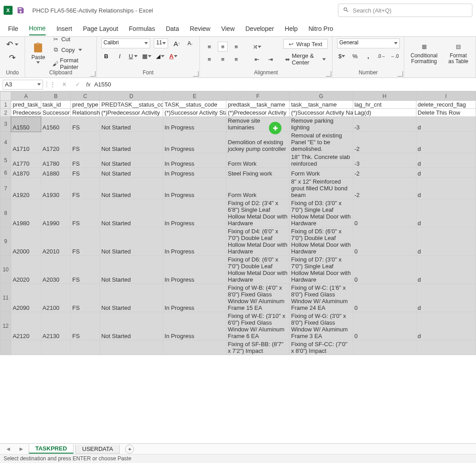 The width and height of the screenshot is (476, 463). What do you see at coordinates (6, 173) in the screenshot?
I see `row-header: 6` at bounding box center [6, 173].